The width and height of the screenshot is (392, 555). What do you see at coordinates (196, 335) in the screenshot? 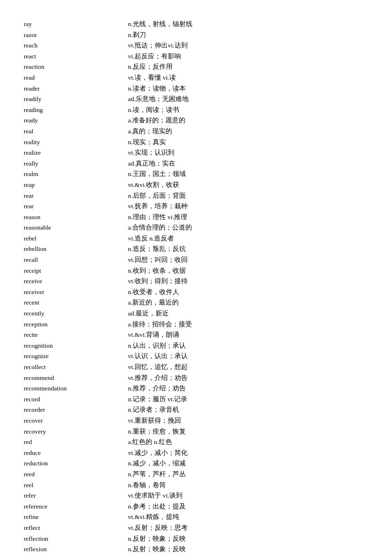
I see `table-row: recitevt.&vi.背诵，朗诵` at bounding box center [196, 335].